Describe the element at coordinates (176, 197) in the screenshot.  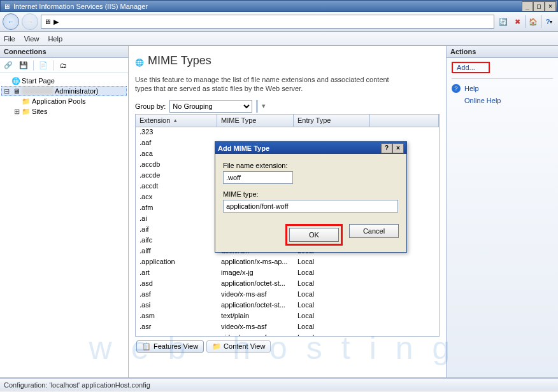
I see `cell-ext: .acx` at that location.